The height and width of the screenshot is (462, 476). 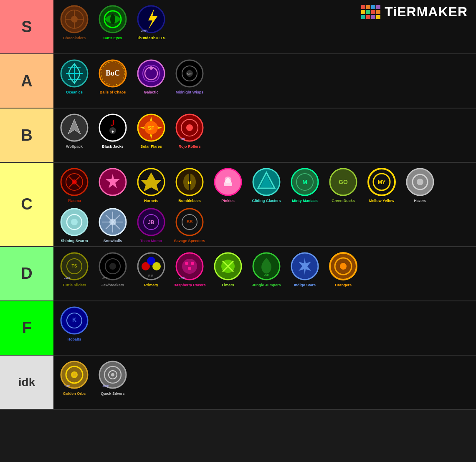 I want to click on tier-content-f: KHobalts, so click(x=265, y=328).